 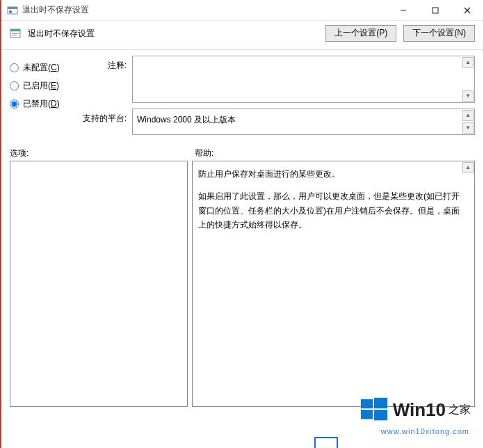 What do you see at coordinates (39, 98) in the screenshot?
I see `radio-group: 未配置(C) 已启用(E) 已禁用(D)` at bounding box center [39, 98].